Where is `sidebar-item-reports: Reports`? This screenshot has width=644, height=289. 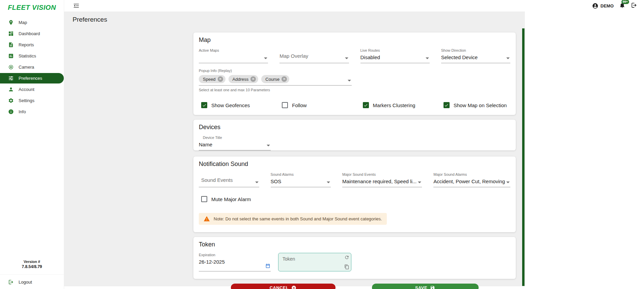 sidebar-item-reports: Reports is located at coordinates (32, 45).